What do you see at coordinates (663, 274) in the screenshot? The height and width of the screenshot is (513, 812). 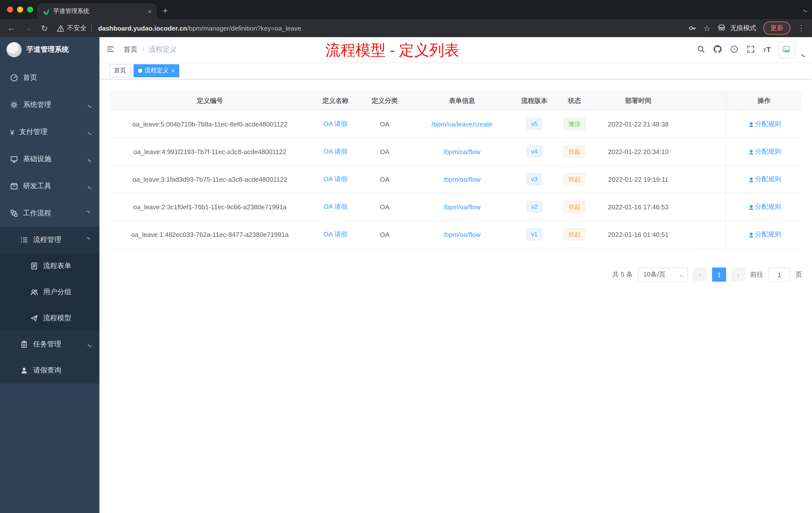 I see `page-size-select: 10条/页` at bounding box center [663, 274].